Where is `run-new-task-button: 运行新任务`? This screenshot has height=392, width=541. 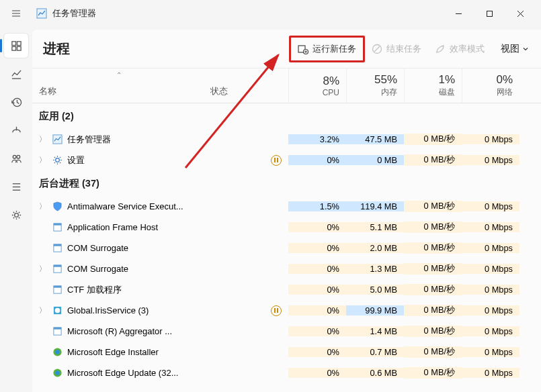
run-new-task-button: 运行新任务 is located at coordinates (327, 49).